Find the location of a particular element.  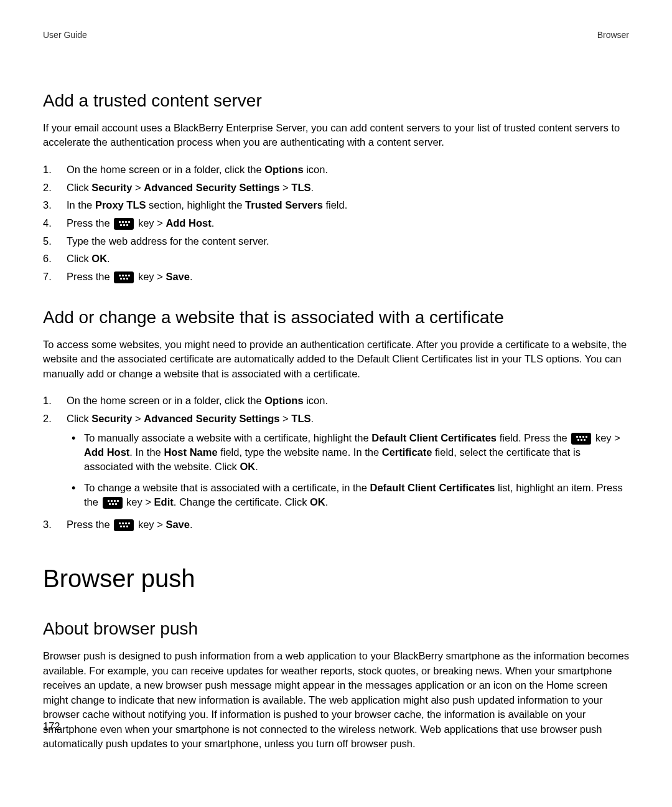

page-number: 172 is located at coordinates (52, 726).